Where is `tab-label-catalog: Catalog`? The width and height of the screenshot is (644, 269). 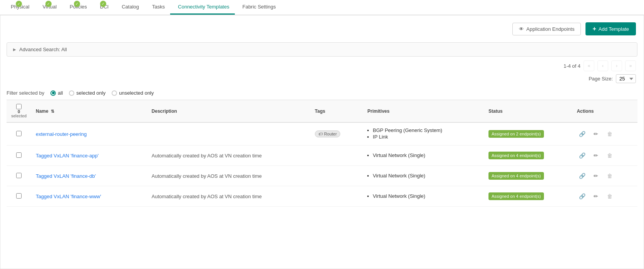
tab-label-catalog: Catalog is located at coordinates (130, 7).